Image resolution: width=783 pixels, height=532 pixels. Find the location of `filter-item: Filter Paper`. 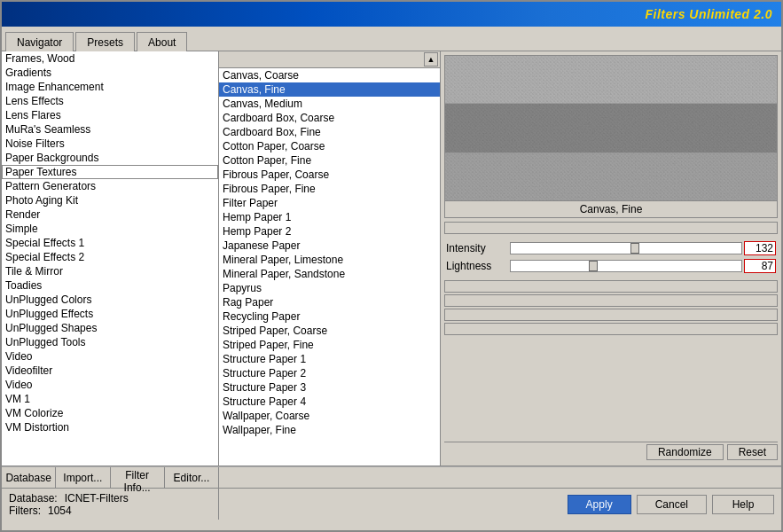

filter-item: Filter Paper is located at coordinates (330, 203).